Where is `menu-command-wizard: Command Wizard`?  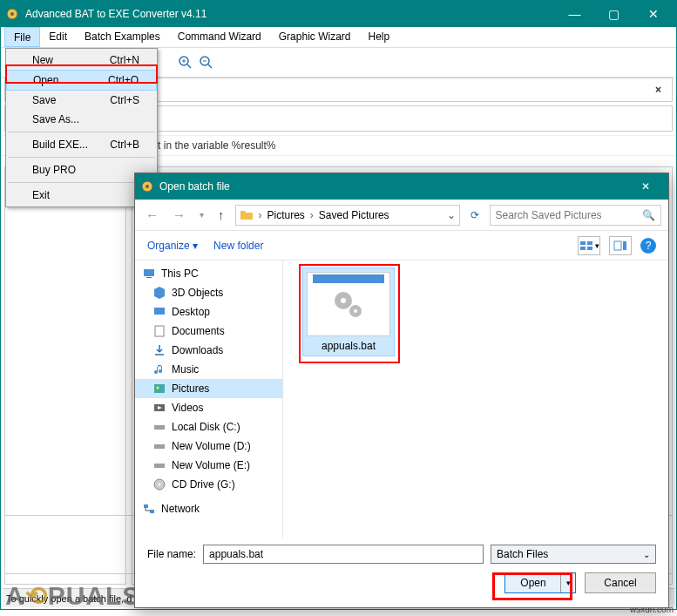 menu-command-wizard: Command Wizard is located at coordinates (220, 37).